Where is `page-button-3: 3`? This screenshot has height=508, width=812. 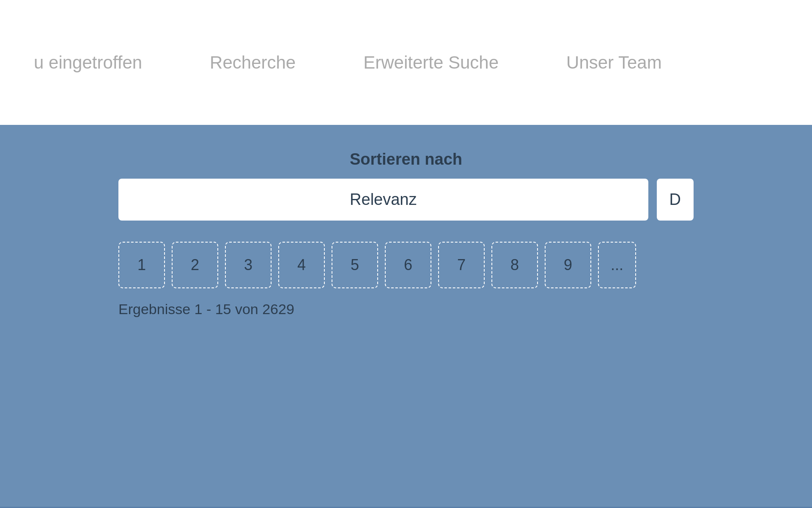 page-button-3: 3 is located at coordinates (248, 265).